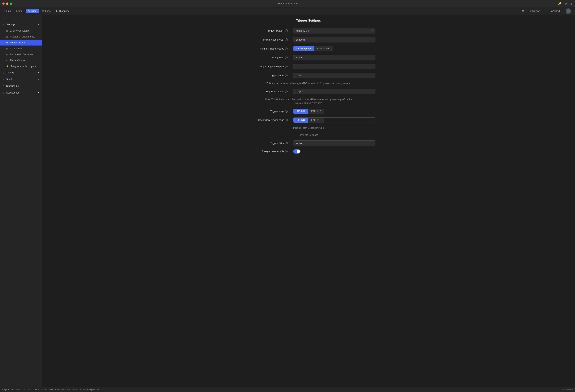  I want to click on primary-base-teeth-help-icon: ?, so click(287, 40).